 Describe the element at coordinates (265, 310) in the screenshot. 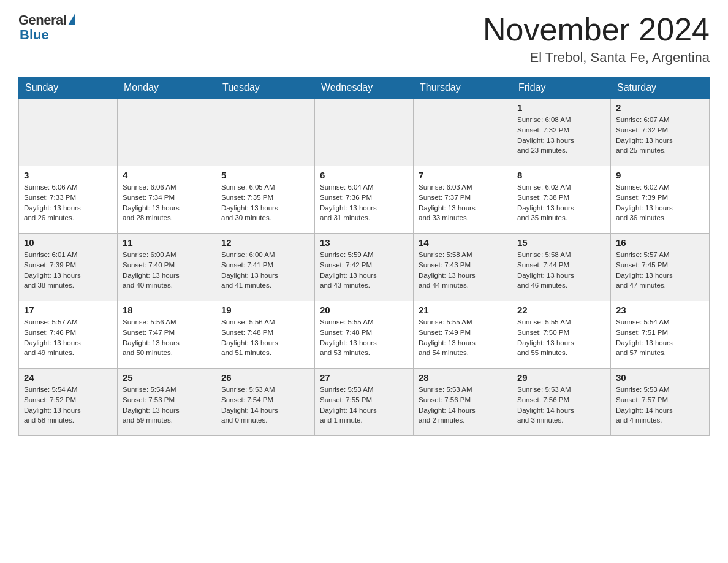

I see `day-number: 19` at that location.